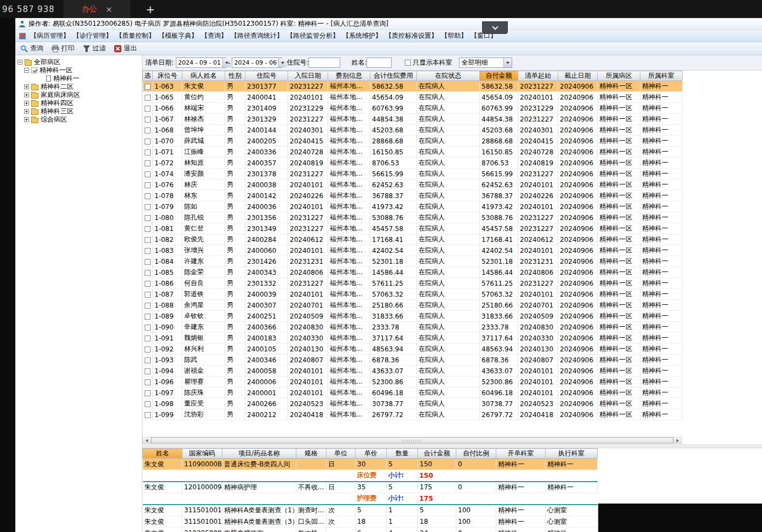 Image resolution: width=762 pixels, height=532 pixels. I want to click on menu-item: 【路径监管分析】, so click(313, 36).